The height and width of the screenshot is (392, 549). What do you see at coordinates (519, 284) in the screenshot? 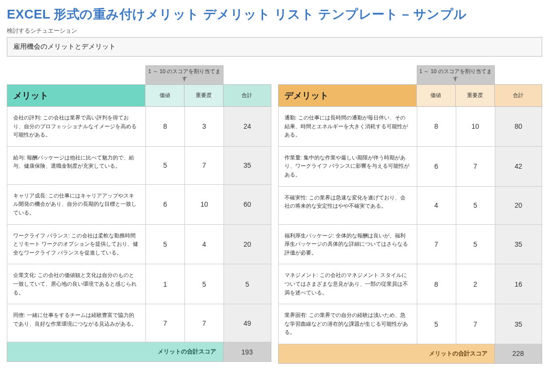
I see `row-total: 16` at bounding box center [519, 284].